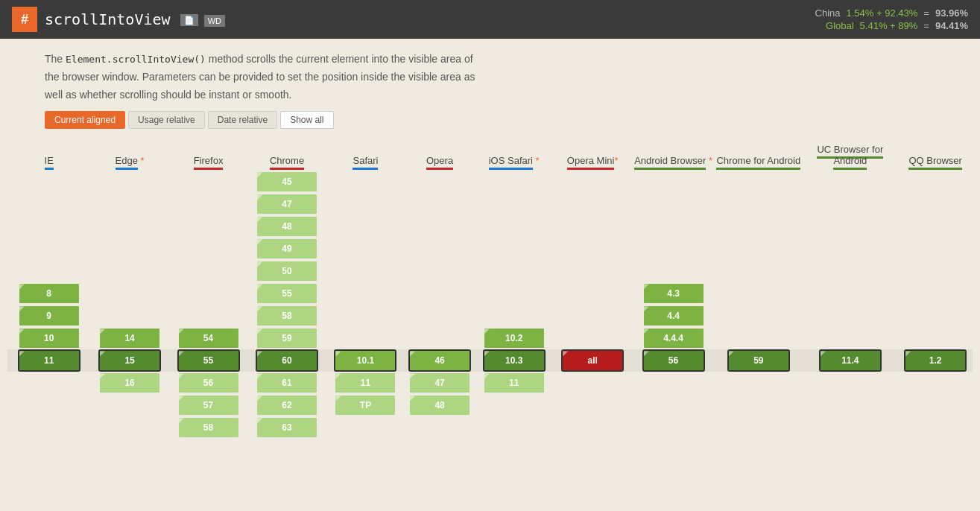 The width and height of the screenshot is (980, 511). What do you see at coordinates (490, 361) in the screenshot?
I see `table-row: 1115556010.14610.3all565911.41.2` at bounding box center [490, 361].